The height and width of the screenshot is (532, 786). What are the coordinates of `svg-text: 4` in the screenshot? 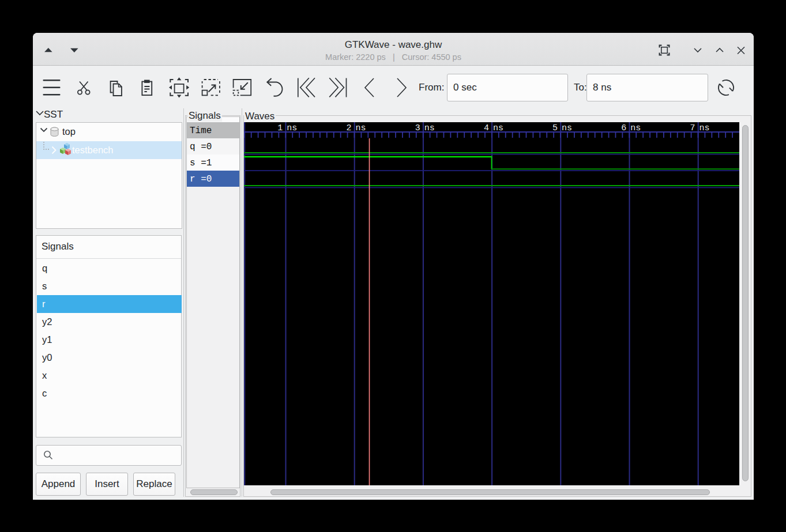 It's located at (487, 128).